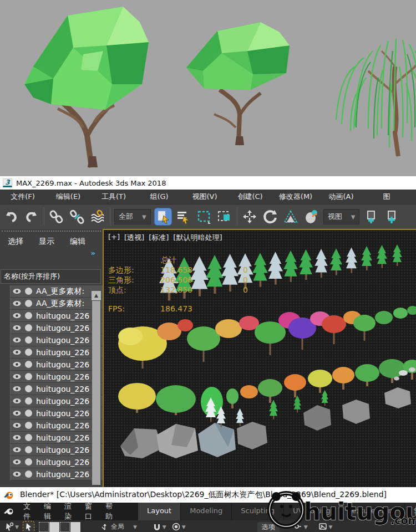 The image size is (416, 532). I want to click on max-menu-item: 图, so click(387, 197).